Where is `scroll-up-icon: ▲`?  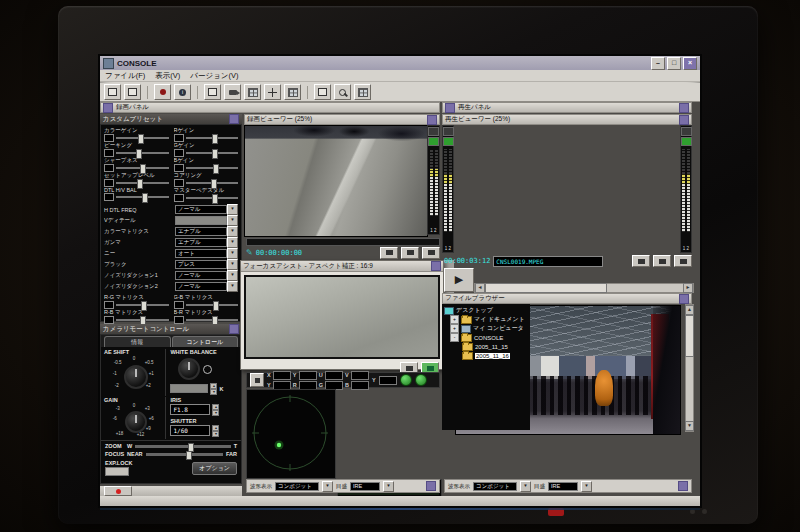
scroll-up-icon: ▲ is located at coordinates (690, 310).